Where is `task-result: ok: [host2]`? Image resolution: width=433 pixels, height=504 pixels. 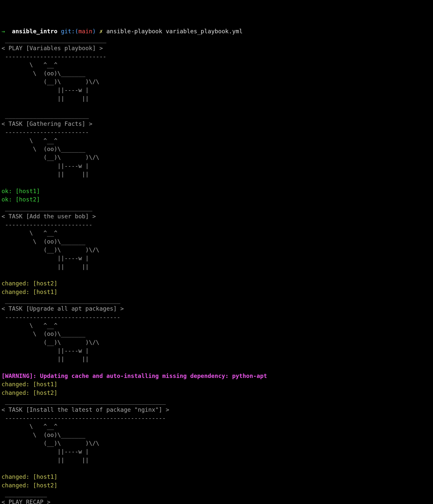 task-result: ok: [host2] is located at coordinates (217, 200).